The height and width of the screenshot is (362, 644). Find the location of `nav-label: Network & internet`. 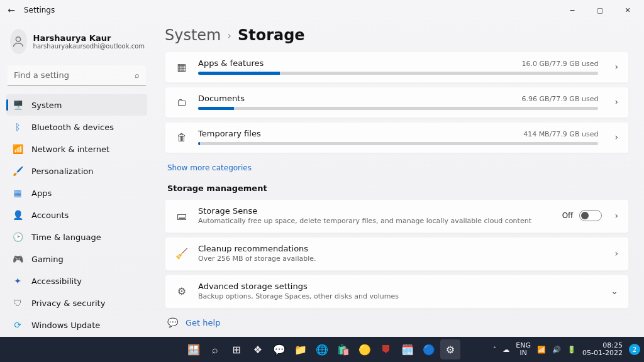

nav-label: Network & internet is located at coordinates (70, 150).